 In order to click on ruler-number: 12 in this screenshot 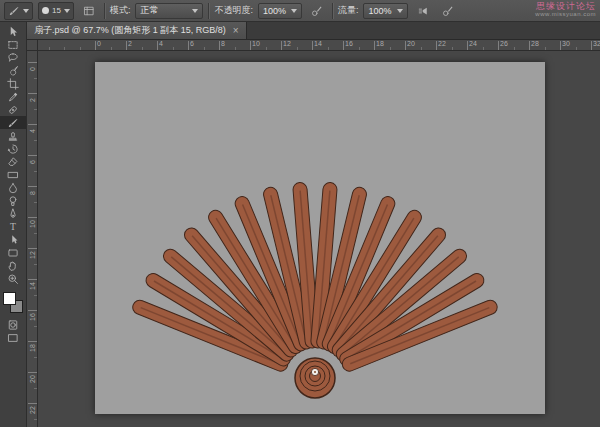, I will do `click(33, 256)`.